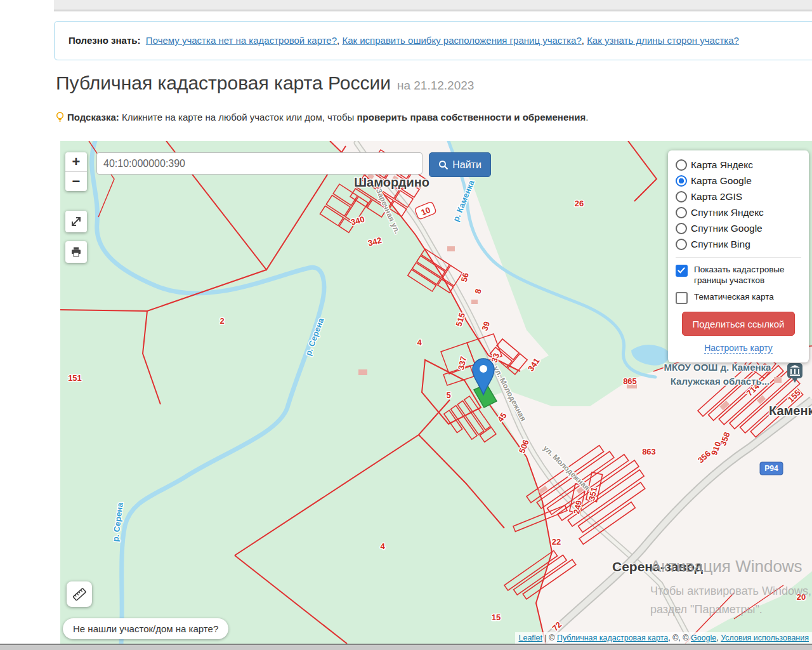 The height and width of the screenshot is (650, 812). What do you see at coordinates (738, 298) in the screenshot?
I see `checkbox-thematic-map: Тематическая карта` at bounding box center [738, 298].